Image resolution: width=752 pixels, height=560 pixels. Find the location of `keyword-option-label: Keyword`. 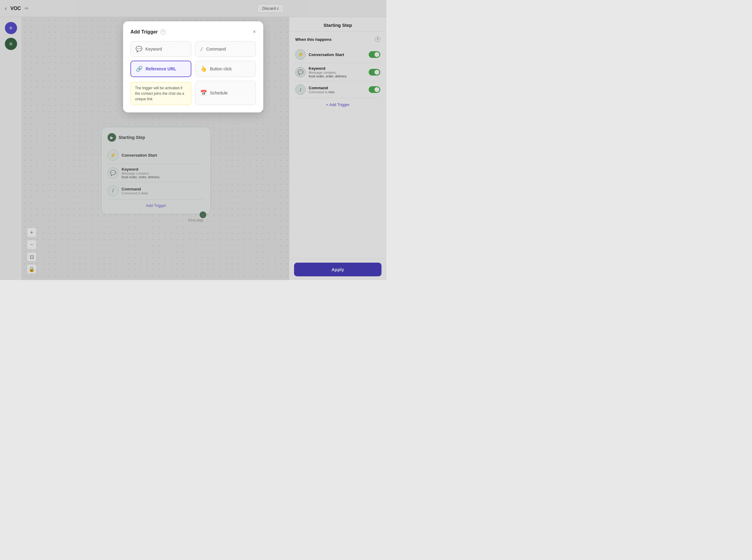

keyword-option-label: Keyword is located at coordinates (154, 49).